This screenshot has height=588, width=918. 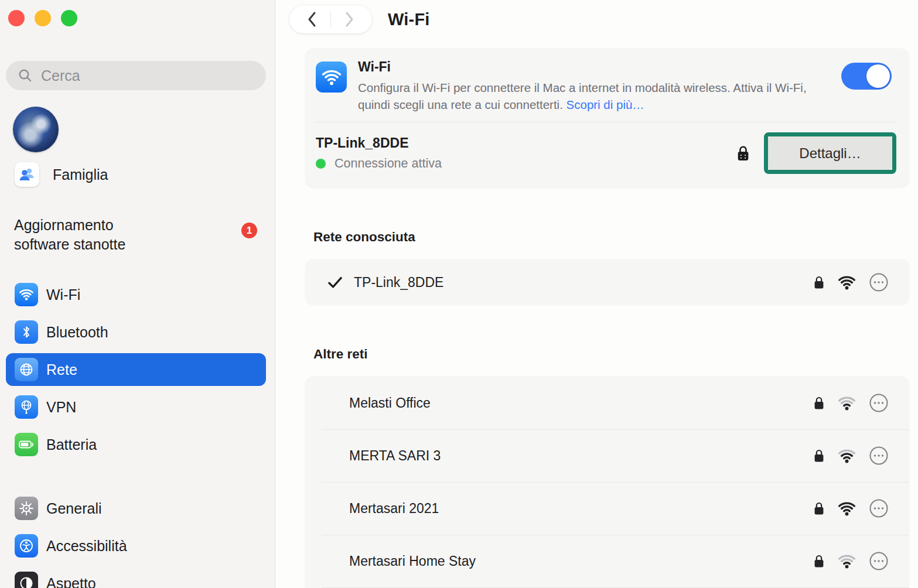 What do you see at coordinates (612, 354) in the screenshot?
I see `other-networks-section-title: Altre reti` at bounding box center [612, 354].